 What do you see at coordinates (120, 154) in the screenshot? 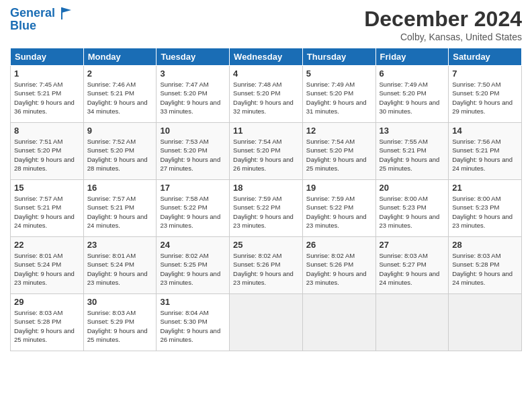
I see `day-info: Sunrise: 7:52 AMSunset: 5:20 PMDaylight:…` at bounding box center [120, 154].